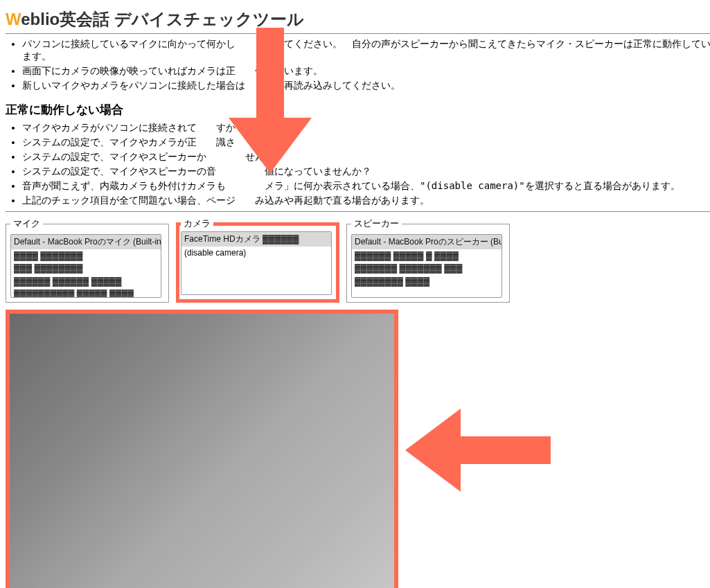 Image resolution: width=710 pixels, height=588 pixels. I want to click on mic-option: ▓▓▓ ▓▓▓▓▓▓▓▓, so click(86, 268).